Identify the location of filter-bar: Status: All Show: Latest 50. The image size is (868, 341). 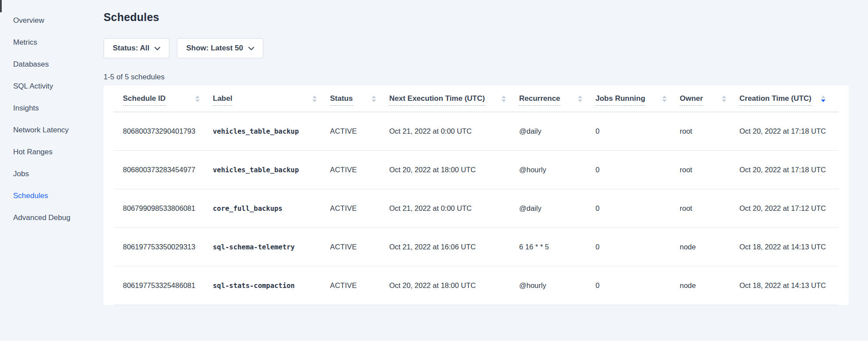
(476, 48).